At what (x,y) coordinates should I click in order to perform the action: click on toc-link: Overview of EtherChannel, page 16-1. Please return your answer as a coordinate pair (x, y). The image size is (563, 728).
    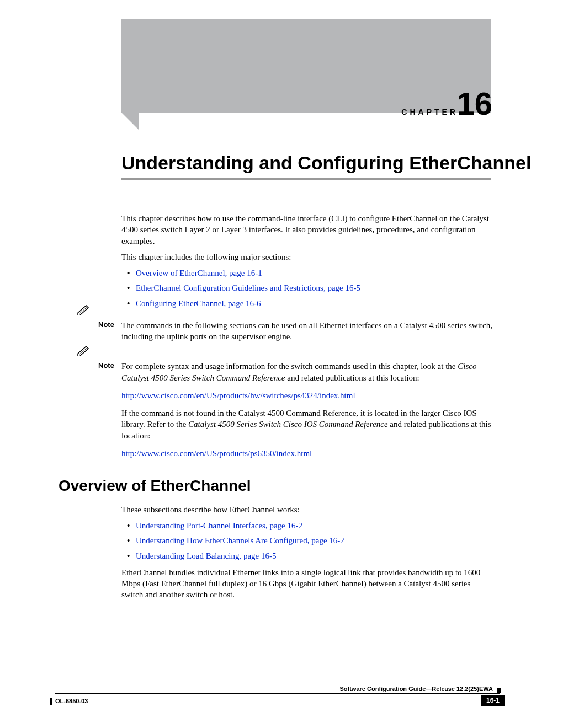
    Looking at the image, I should click on (199, 273).